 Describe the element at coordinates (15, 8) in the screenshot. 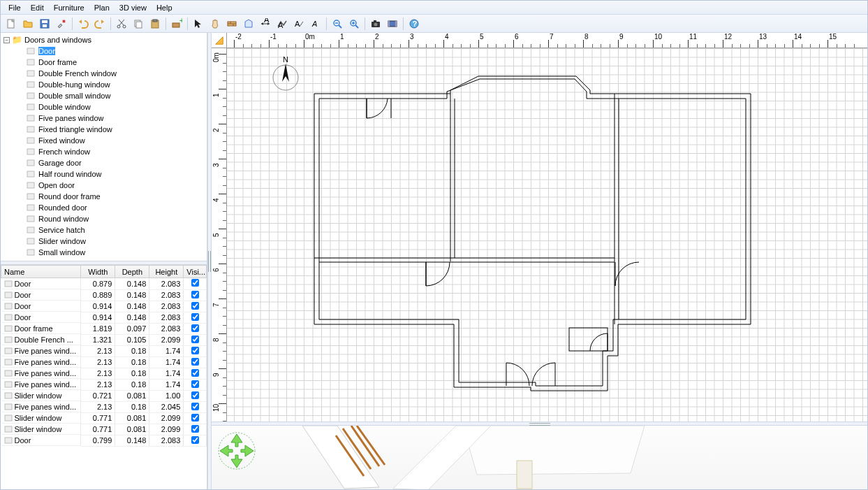

I see `menu-file: File` at that location.